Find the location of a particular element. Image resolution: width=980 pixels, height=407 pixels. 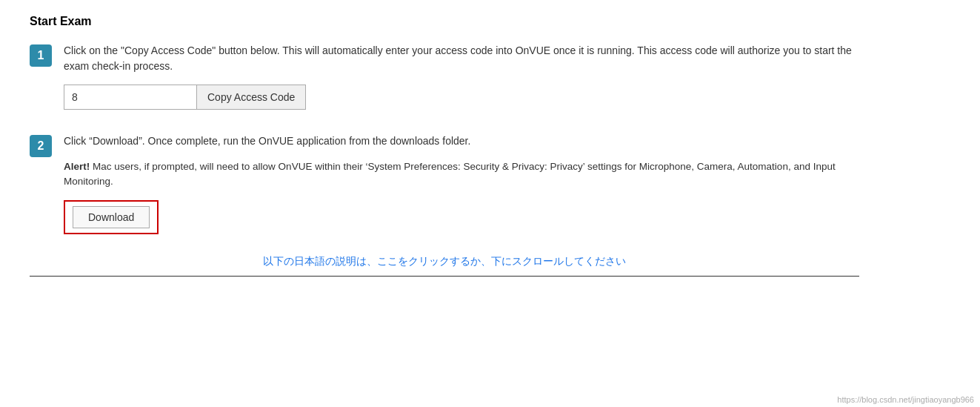

access-code-input is located at coordinates (130, 97).